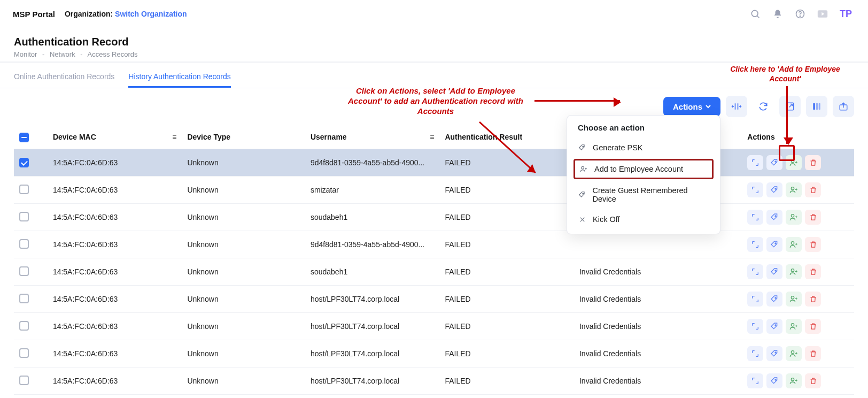 This screenshot has height=398, width=868. What do you see at coordinates (434, 217) in the screenshot?
I see `table-row: 14:5A:FC:0A:6D:63Unknownsoudabeh1FAILED` at bounding box center [434, 217].